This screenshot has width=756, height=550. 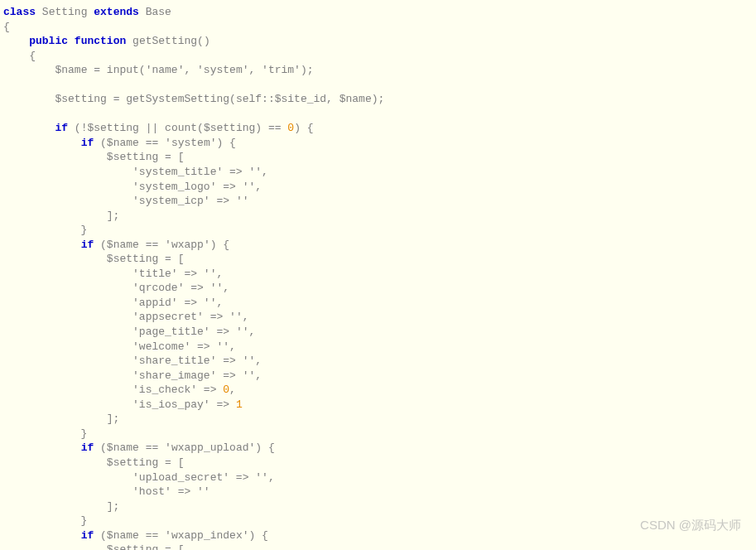 What do you see at coordinates (139, 447) in the screenshot?
I see `code-line: if ($name == 'wxapp_upload') {` at bounding box center [139, 447].